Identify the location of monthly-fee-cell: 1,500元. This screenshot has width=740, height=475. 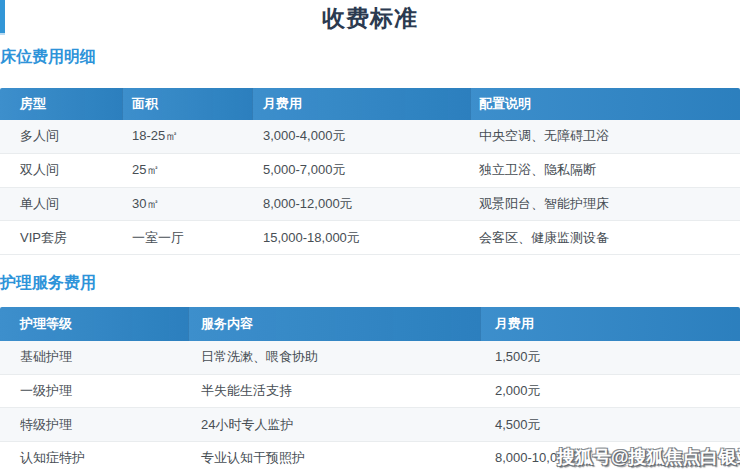
(610, 358).